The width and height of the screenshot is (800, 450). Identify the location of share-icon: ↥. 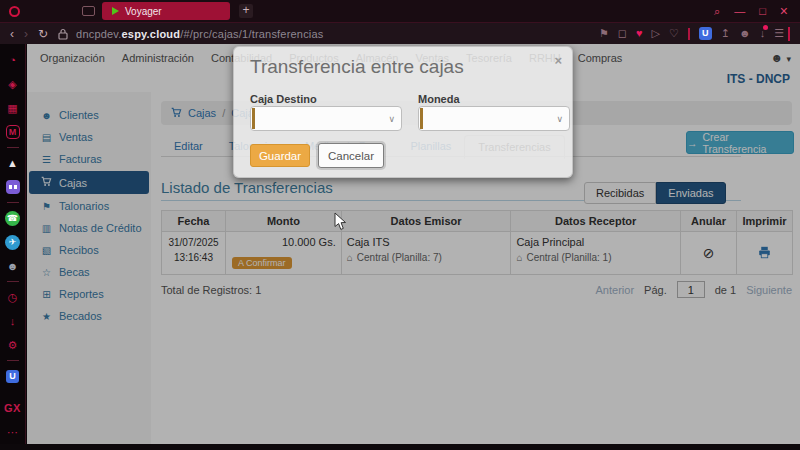
(726, 34).